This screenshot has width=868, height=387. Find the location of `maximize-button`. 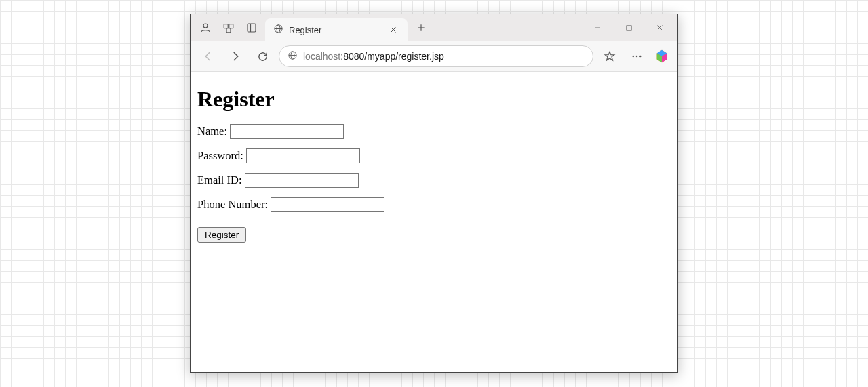

maximize-button is located at coordinates (629, 28).